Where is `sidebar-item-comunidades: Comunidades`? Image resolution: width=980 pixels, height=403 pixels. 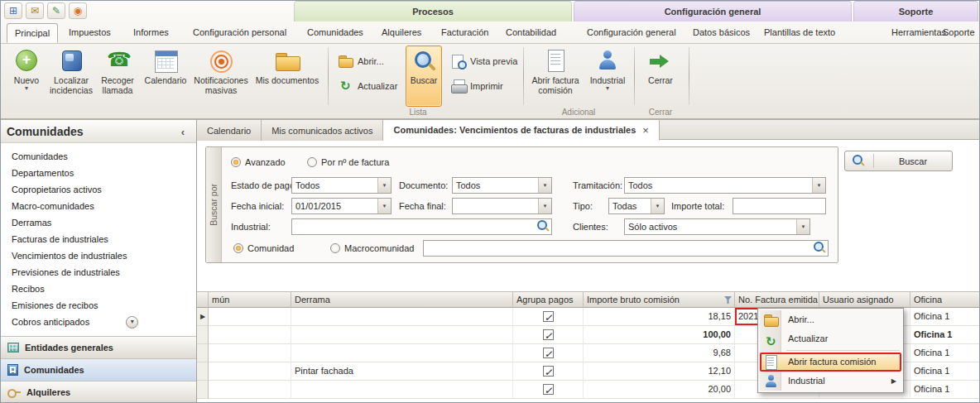 sidebar-item-comunidades: Comunidades is located at coordinates (98, 156).